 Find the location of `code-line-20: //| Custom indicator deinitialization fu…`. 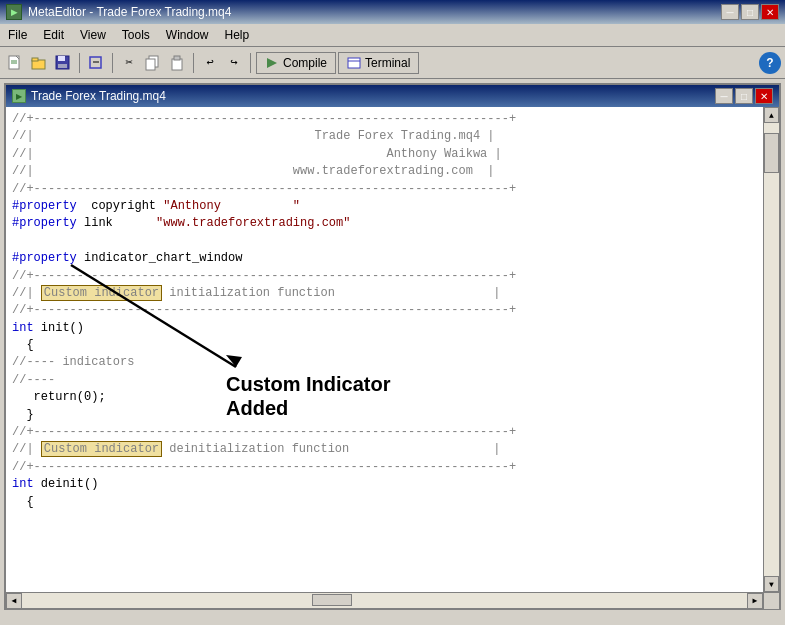

code-line-20: //| Custom indicator deinitialization fu… is located at coordinates (384, 450).